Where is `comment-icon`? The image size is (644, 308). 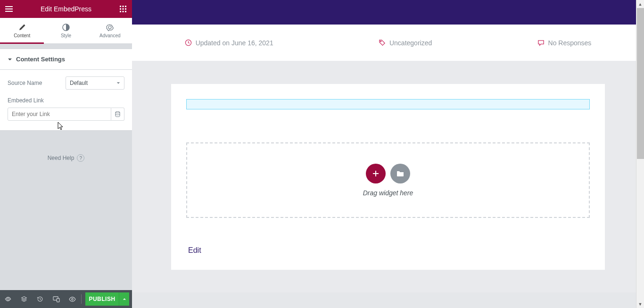 comment-icon is located at coordinates (541, 42).